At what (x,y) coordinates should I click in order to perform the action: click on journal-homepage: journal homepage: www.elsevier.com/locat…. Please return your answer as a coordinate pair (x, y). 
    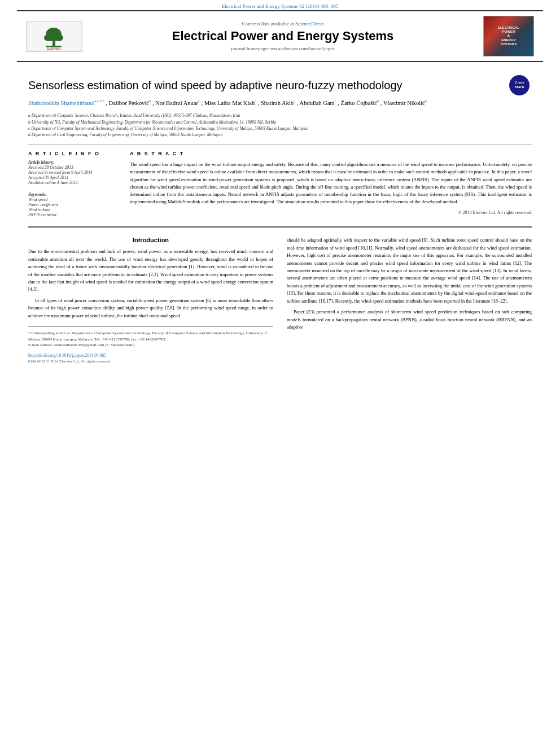
    Looking at the image, I should click on (283, 49).